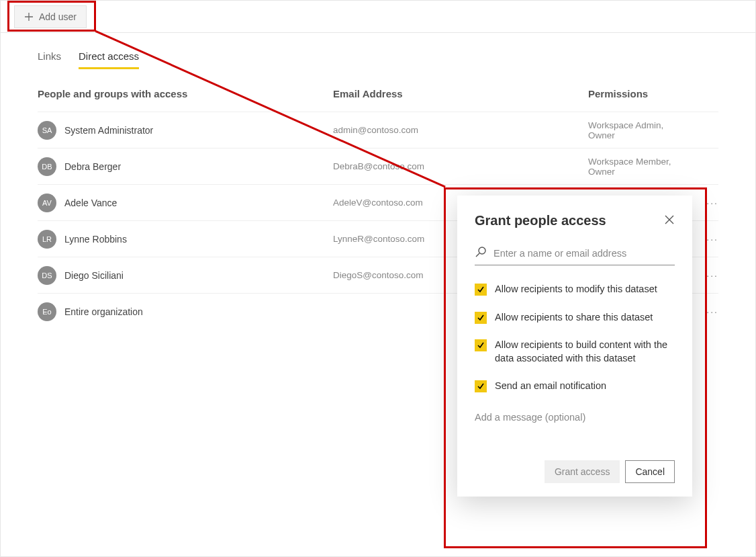 This screenshot has width=756, height=557. I want to click on row-name: Diego Siciliani, so click(94, 275).